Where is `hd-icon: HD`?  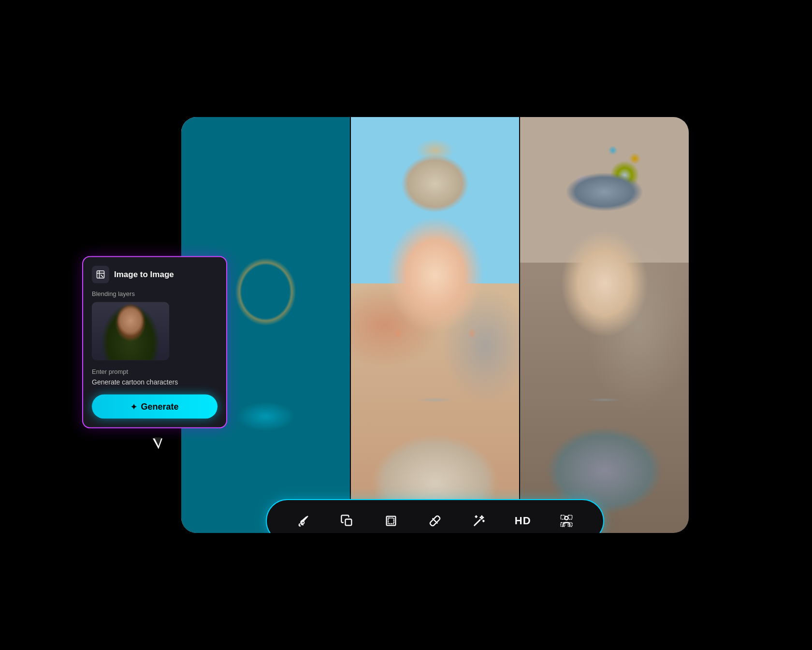
hd-icon: HD is located at coordinates (523, 521).